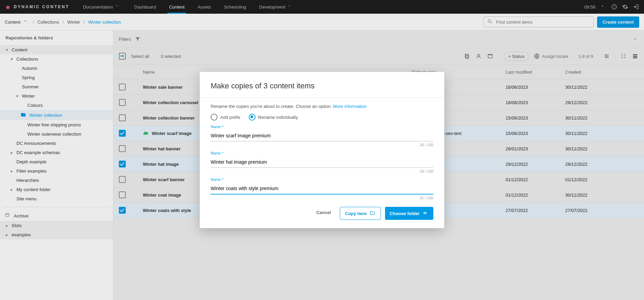  Describe the element at coordinates (322, 179) in the screenshot. I see `rename-field-3-label: Name *` at that location.